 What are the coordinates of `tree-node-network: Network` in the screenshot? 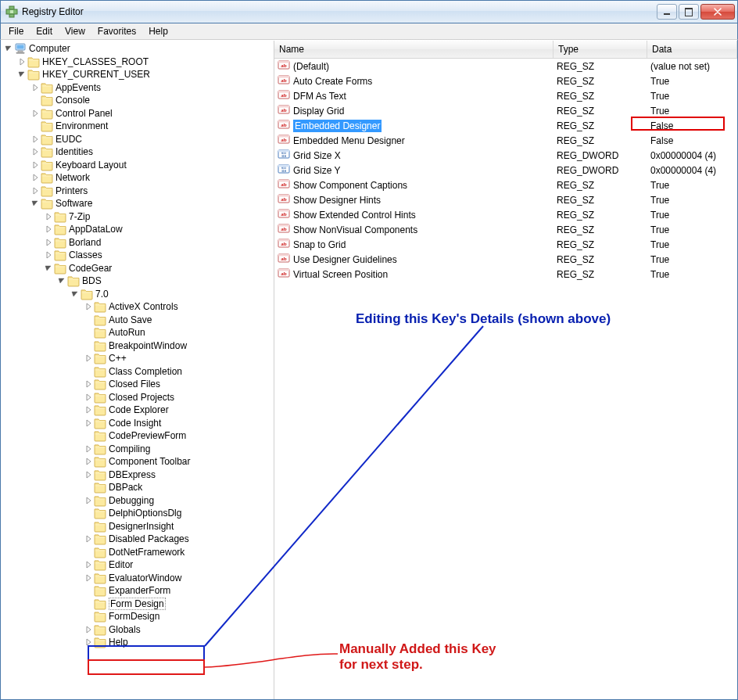 It's located at (138, 178).